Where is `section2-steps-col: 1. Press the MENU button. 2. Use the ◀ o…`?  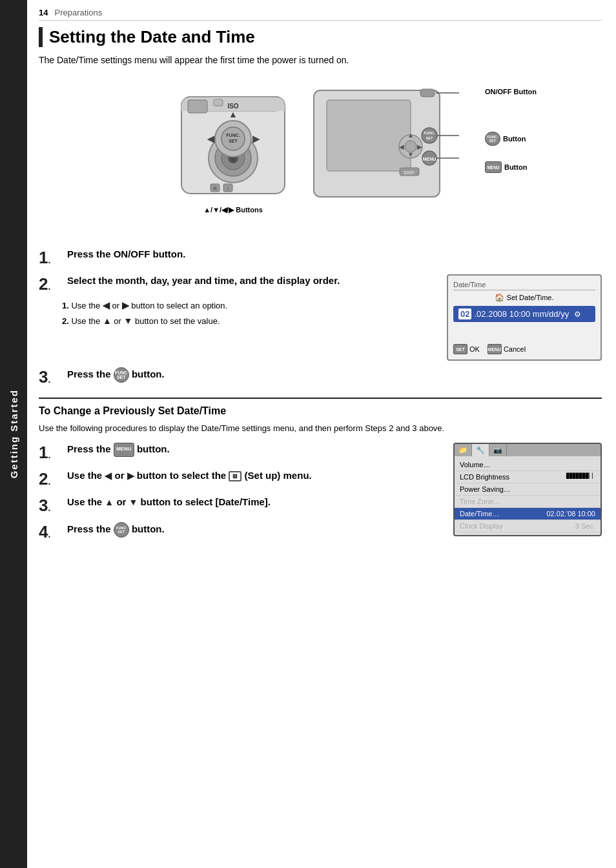
section2-steps-col: 1. Press the MENU button. 2. Use the ◀ o… is located at coordinates (240, 496).